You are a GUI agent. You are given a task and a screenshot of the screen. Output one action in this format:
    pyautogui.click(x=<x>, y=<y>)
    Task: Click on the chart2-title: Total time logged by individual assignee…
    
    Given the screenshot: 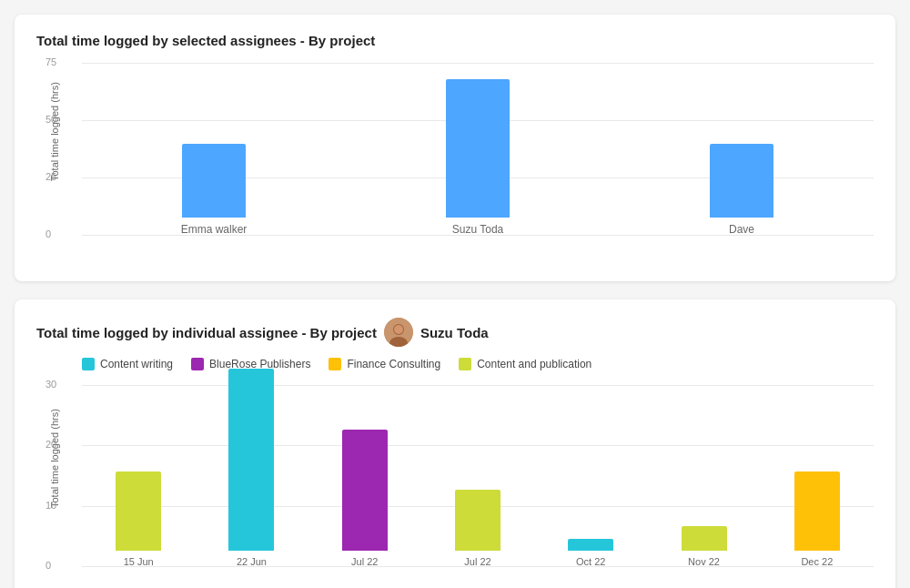 What is the action you would take?
    pyautogui.click(x=207, y=333)
    